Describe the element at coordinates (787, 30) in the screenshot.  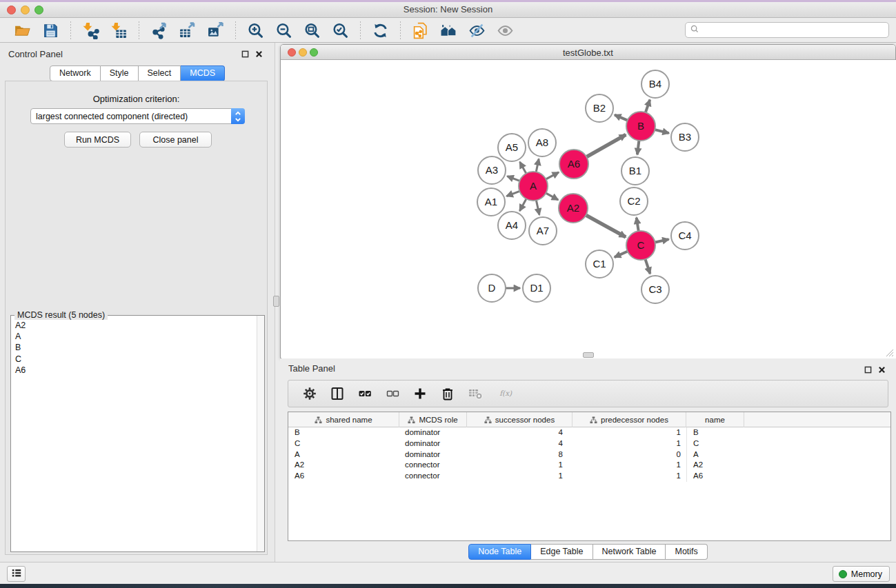
I see `search-box` at that location.